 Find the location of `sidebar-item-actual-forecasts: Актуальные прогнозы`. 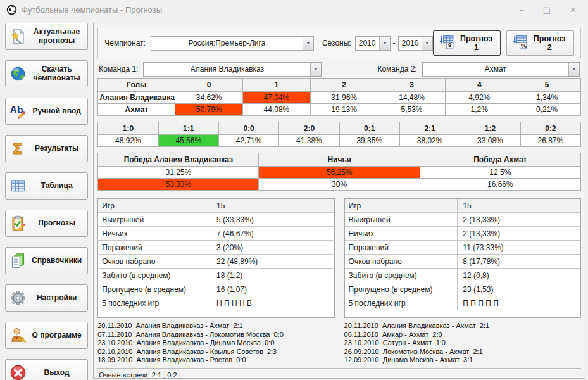

sidebar-item-actual-forecasts: Актуальные прогнозы is located at coordinates (47, 37).